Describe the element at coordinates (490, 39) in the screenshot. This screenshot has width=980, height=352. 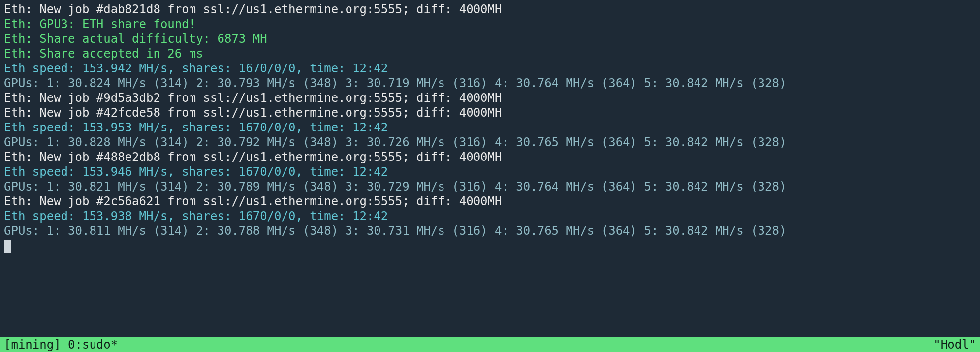
I see `terminal-line: Eth: Share actual difficulty: 6873 MH` at that location.